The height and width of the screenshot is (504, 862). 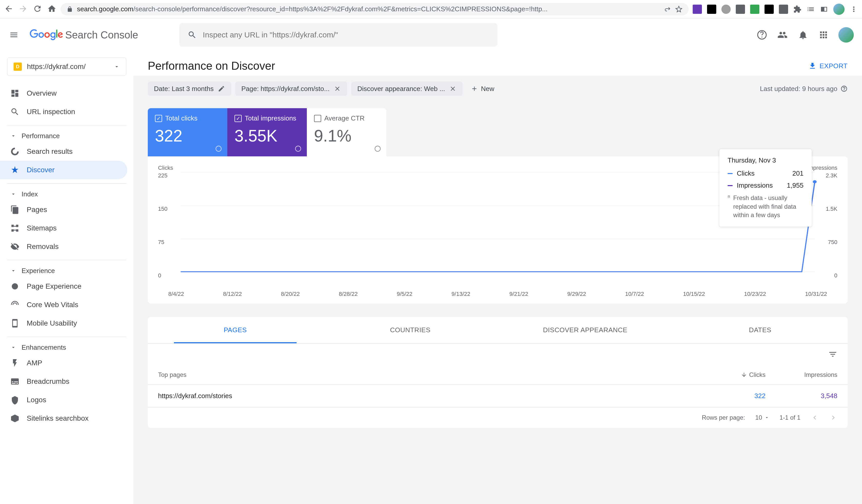 I want to click on sidebar: D https://dykraf.com/ Overview URL inspe…, so click(x=67, y=278).